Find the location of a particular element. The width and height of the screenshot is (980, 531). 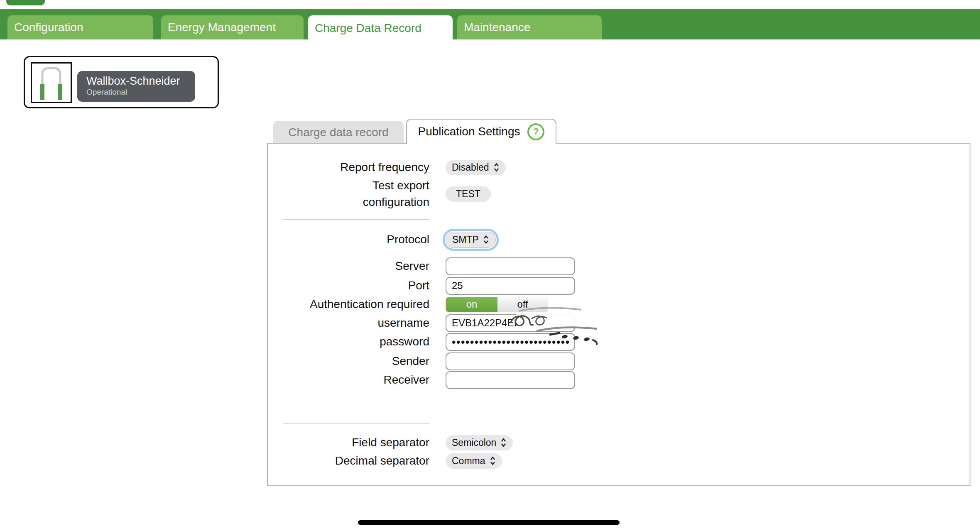

report-frequency-value: Disabled is located at coordinates (470, 168).